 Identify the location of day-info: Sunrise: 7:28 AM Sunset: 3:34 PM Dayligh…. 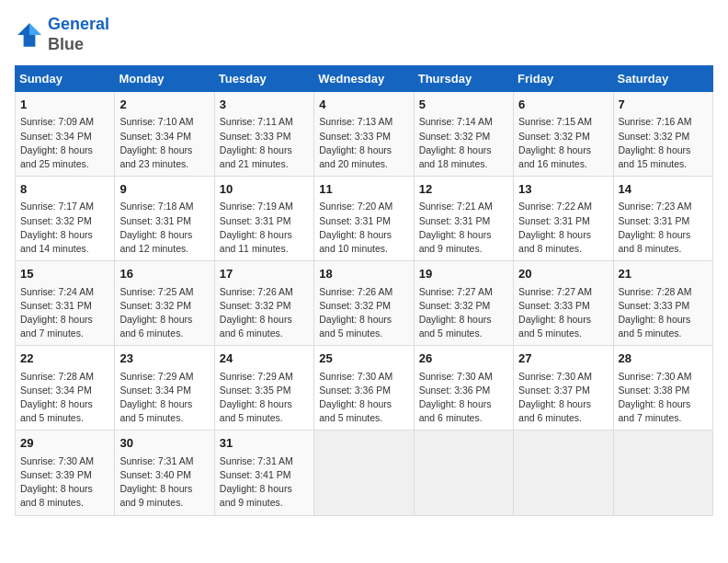
(64, 397).